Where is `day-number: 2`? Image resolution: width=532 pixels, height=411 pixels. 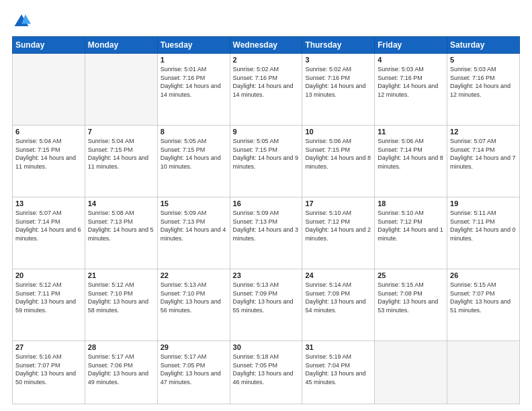
day-number: 2 is located at coordinates (266, 60).